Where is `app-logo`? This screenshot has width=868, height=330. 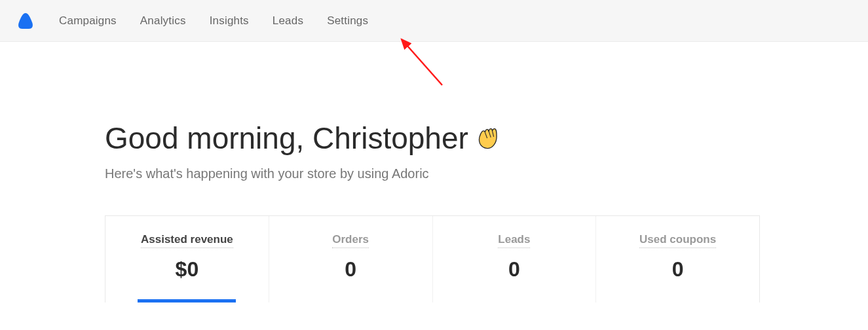 app-logo is located at coordinates (26, 21).